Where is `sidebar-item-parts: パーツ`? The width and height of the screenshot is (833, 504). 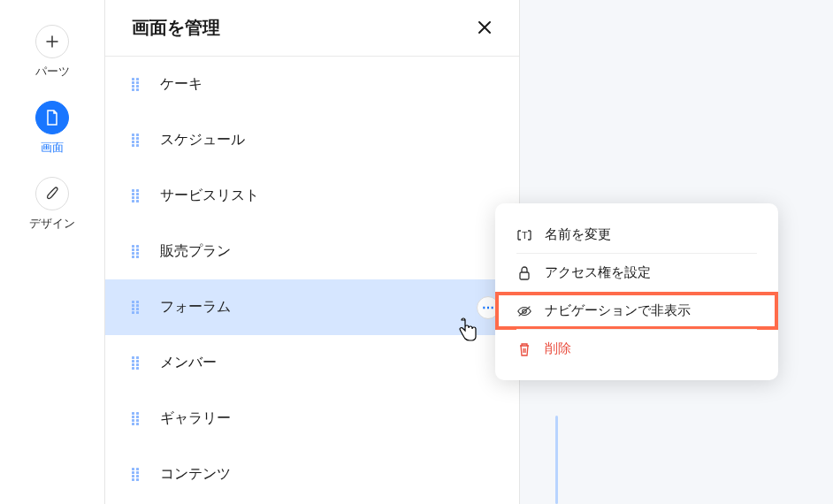
sidebar-item-parts: パーツ is located at coordinates (53, 55).